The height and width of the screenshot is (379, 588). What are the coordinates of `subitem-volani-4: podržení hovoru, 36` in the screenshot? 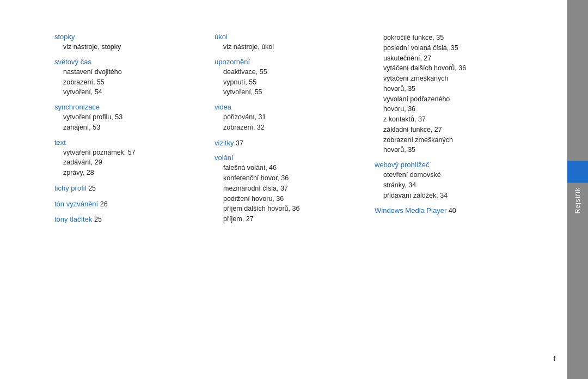 It's located at (289, 199).